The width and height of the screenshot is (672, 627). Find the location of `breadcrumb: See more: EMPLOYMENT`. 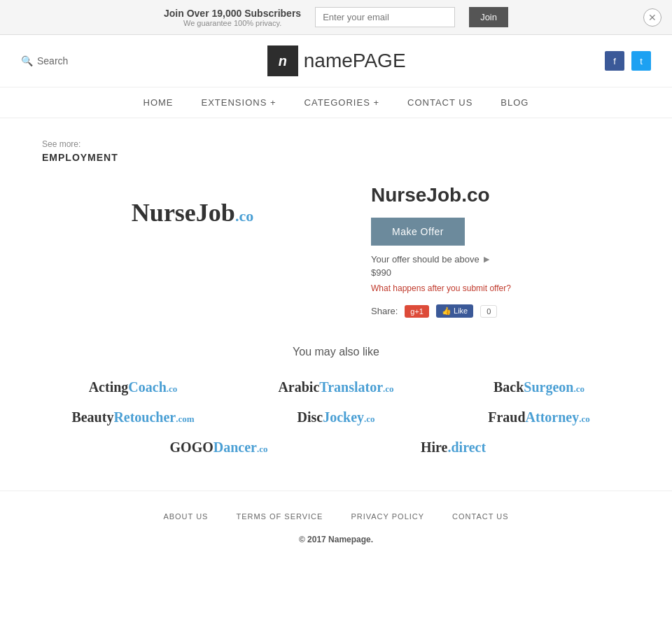

breadcrumb: See more: EMPLOYMENT is located at coordinates (336, 151).